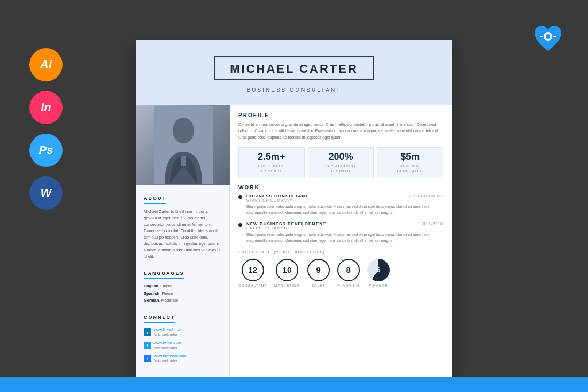  Describe the element at coordinates (183, 226) in the screenshot. I see `about-section: ABOUT Michael Carter is id elit non mi p…` at that location.